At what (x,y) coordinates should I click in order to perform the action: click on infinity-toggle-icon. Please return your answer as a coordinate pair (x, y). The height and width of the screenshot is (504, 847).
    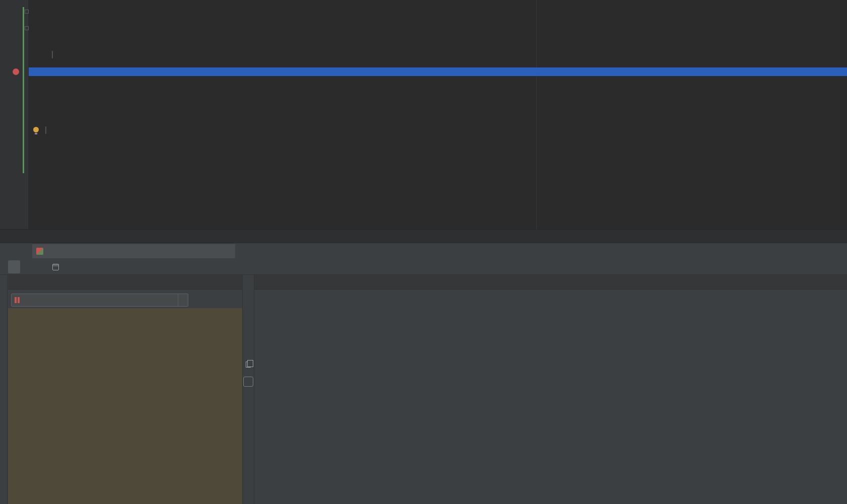
    Looking at the image, I should click on (248, 382).